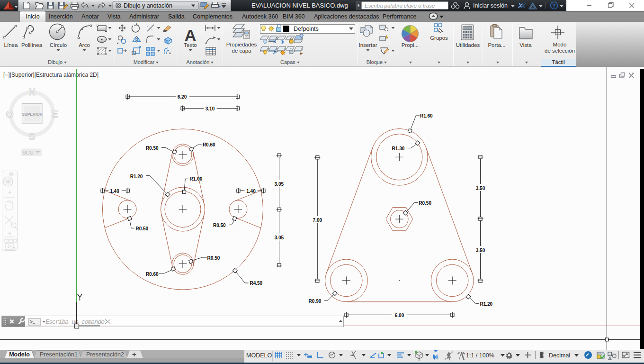  What do you see at coordinates (560, 45) in the screenshot?
I see `svg-text: Modo` at bounding box center [560, 45].